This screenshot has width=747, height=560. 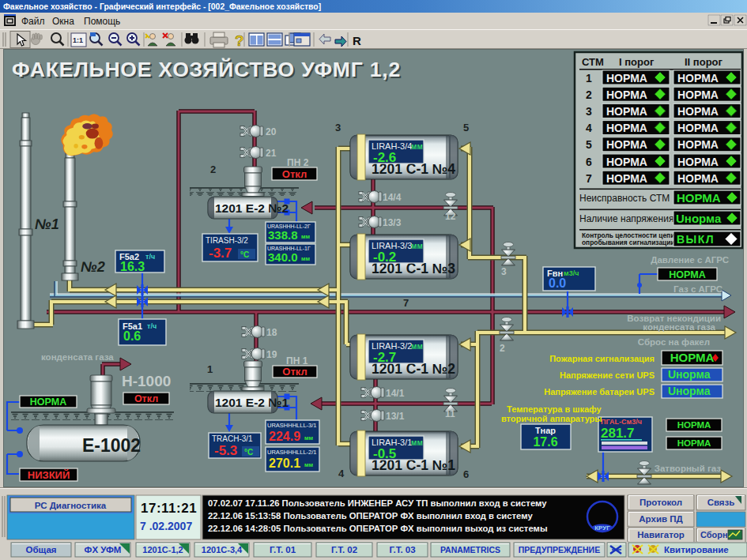 I want to click on svg-text: 338.8, so click(x=283, y=235).